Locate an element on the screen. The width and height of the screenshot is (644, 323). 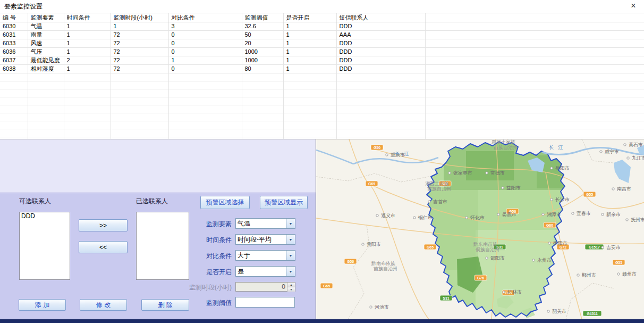
table-cell: AAA is located at coordinates (380, 35).